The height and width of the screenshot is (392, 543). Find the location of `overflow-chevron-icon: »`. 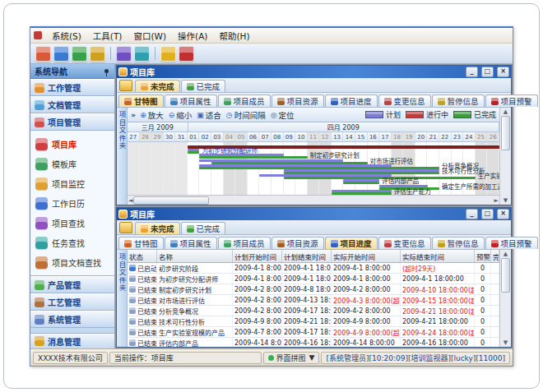

overflow-chevron-icon: » is located at coordinates (133, 115).